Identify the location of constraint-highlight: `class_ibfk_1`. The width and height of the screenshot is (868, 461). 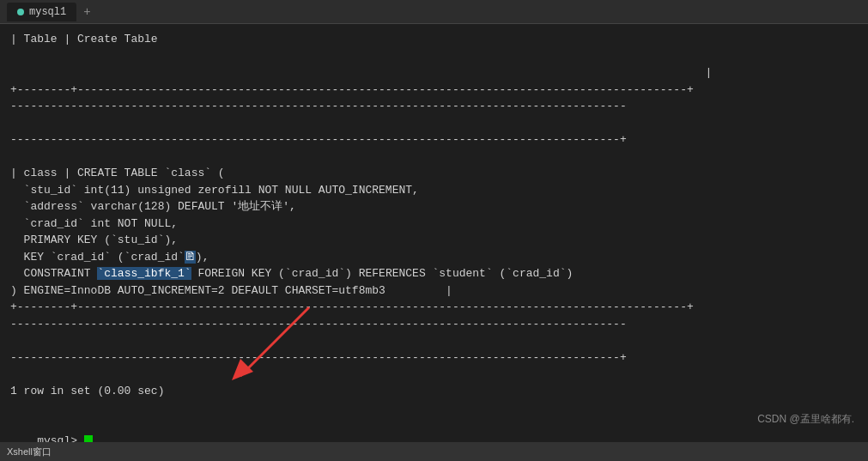
(144, 273).